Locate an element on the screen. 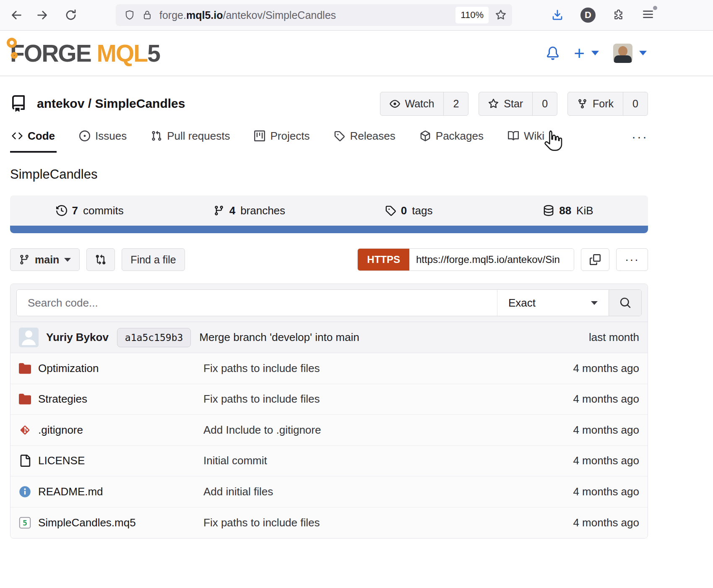 Image resolution: width=713 pixels, height=588 pixels. file-name-cell: README.md is located at coordinates (111, 492).